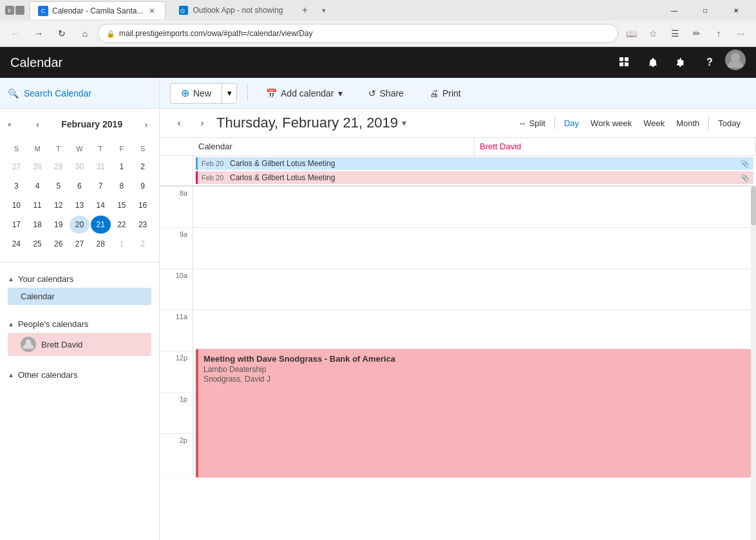 The width and height of the screenshot is (756, 540). I want to click on mini-cal-day-5: 5, so click(58, 186).